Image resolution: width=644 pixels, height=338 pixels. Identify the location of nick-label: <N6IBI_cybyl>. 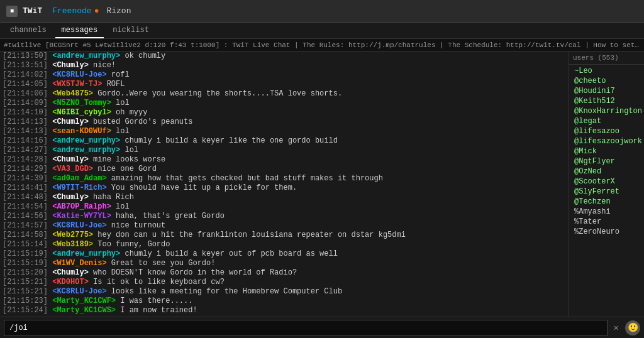
(82, 112).